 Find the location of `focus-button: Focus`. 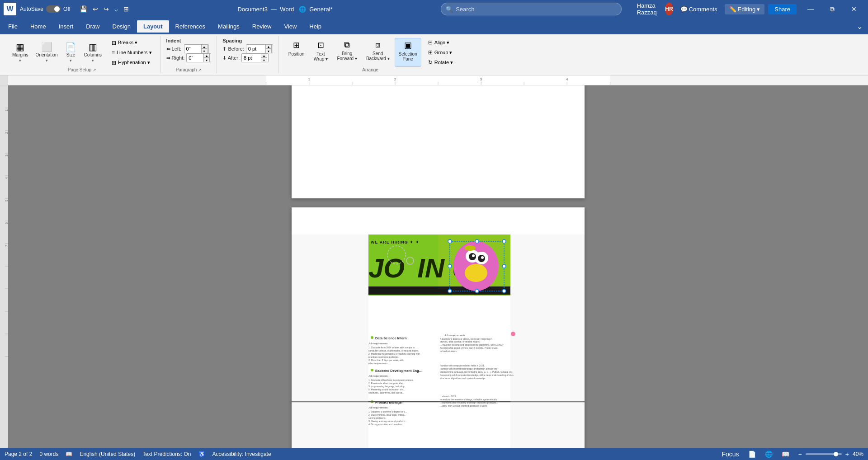

focus-button: Focus is located at coordinates (730, 454).